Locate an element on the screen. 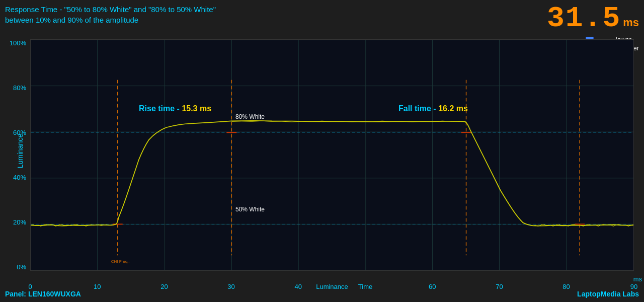 This screenshot has height=302, width=644. total-value-display: 31.5 ms is located at coordinates (593, 19).